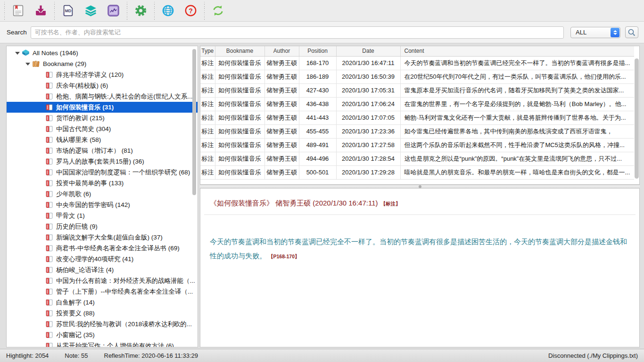  Describe the element at coordinates (168, 11) in the screenshot. I see `globe-icon` at that location.